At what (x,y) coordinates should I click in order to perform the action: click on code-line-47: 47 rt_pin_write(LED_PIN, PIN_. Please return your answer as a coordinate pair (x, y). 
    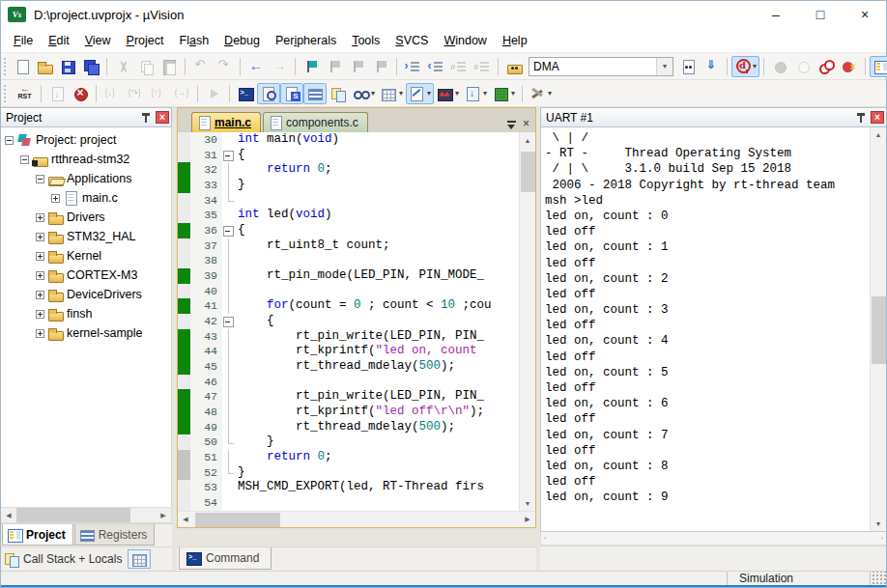
    Looking at the image, I should click on (348, 397).